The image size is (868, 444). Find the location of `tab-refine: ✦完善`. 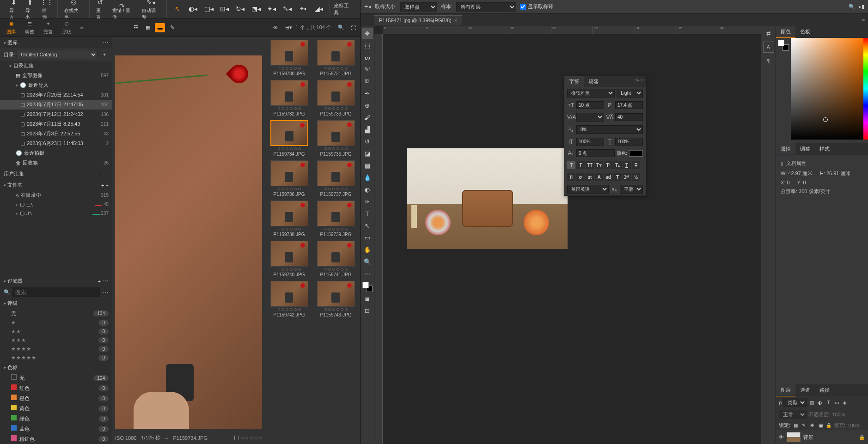

tab-refine: ✦完善 is located at coordinates (48, 28).